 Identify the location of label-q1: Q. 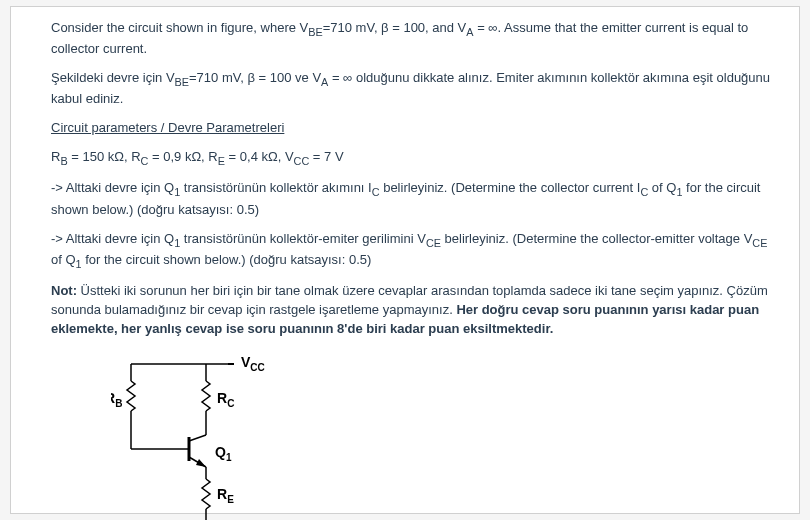
(220, 452).